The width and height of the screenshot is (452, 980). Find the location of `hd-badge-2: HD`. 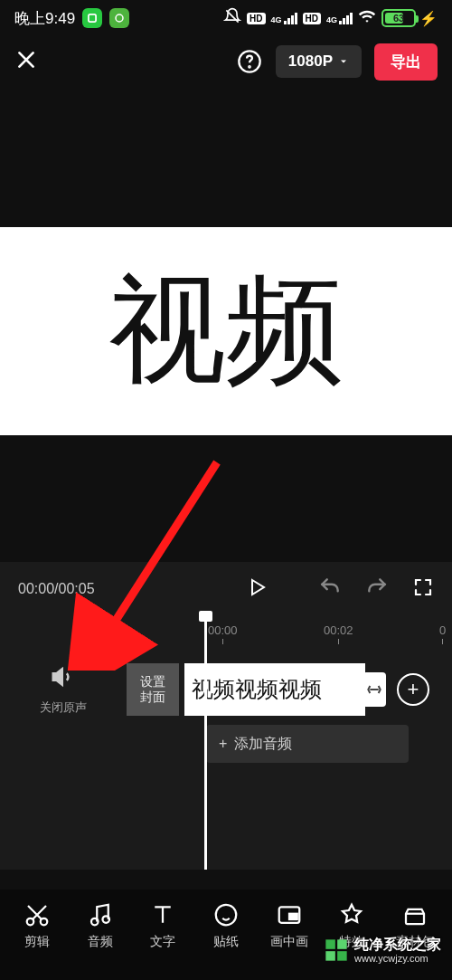

hd-badge-2: HD is located at coordinates (312, 18).